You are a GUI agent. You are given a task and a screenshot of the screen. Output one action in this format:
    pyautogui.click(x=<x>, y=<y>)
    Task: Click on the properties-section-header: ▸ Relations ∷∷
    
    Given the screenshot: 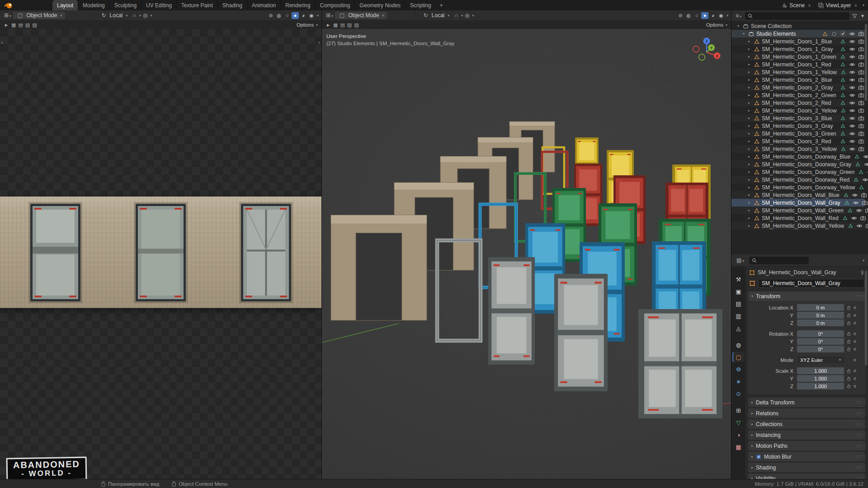 What is the action you would take?
    pyautogui.click(x=807, y=413)
    